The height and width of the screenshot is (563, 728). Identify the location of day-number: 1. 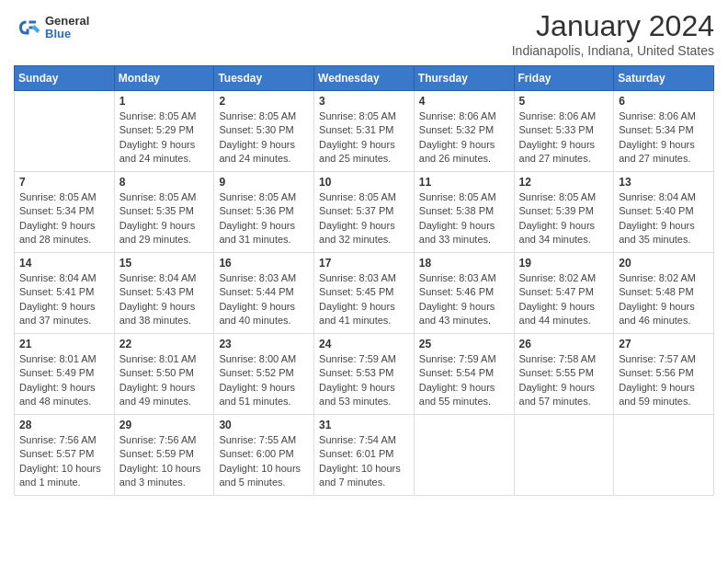
(165, 101).